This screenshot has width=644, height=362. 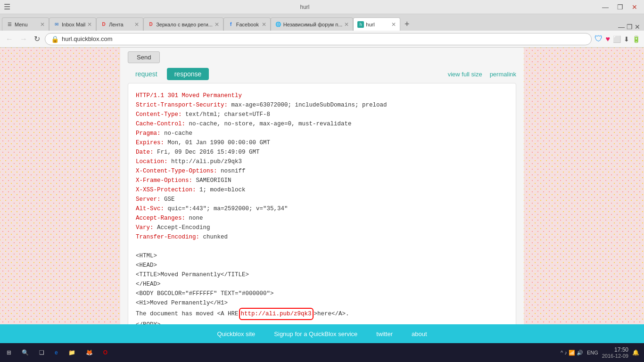 I want to click on edge-icon: e, so click(x=57, y=353).